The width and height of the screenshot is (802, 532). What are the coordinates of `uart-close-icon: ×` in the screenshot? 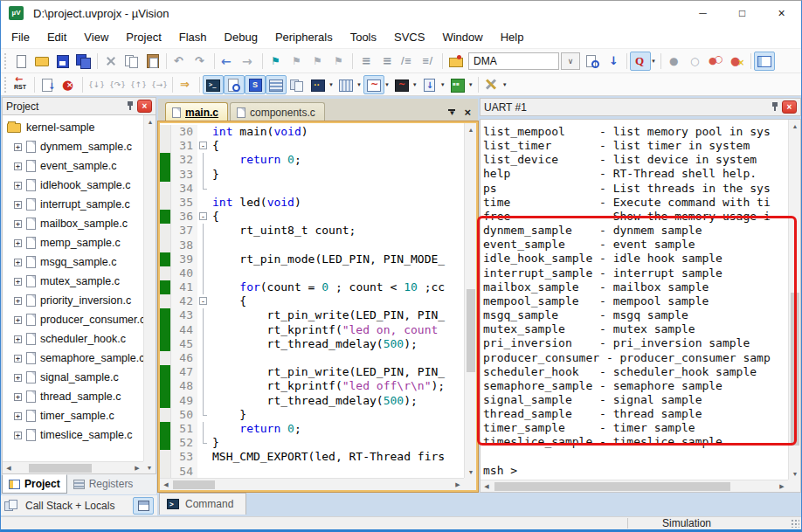 It's located at (790, 107).